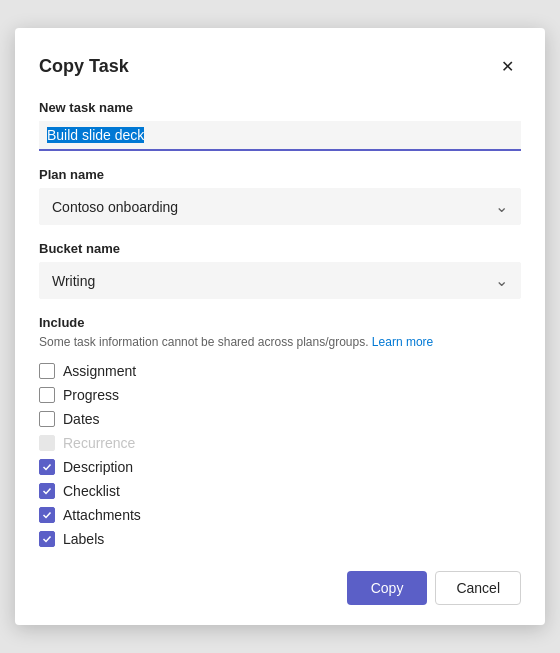  Describe the element at coordinates (280, 443) in the screenshot. I see `checkbox-recurrence: Recurrence` at that location.